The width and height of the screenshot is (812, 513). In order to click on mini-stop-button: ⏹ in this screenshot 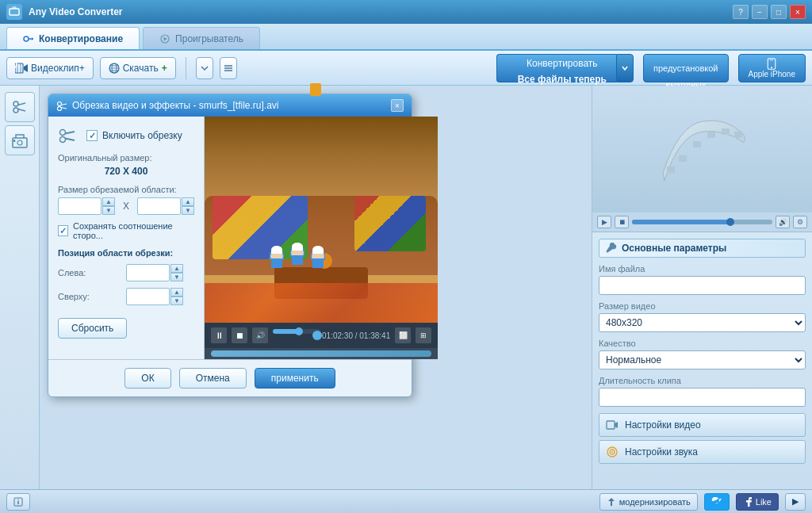, I will do `click(622, 222)`.